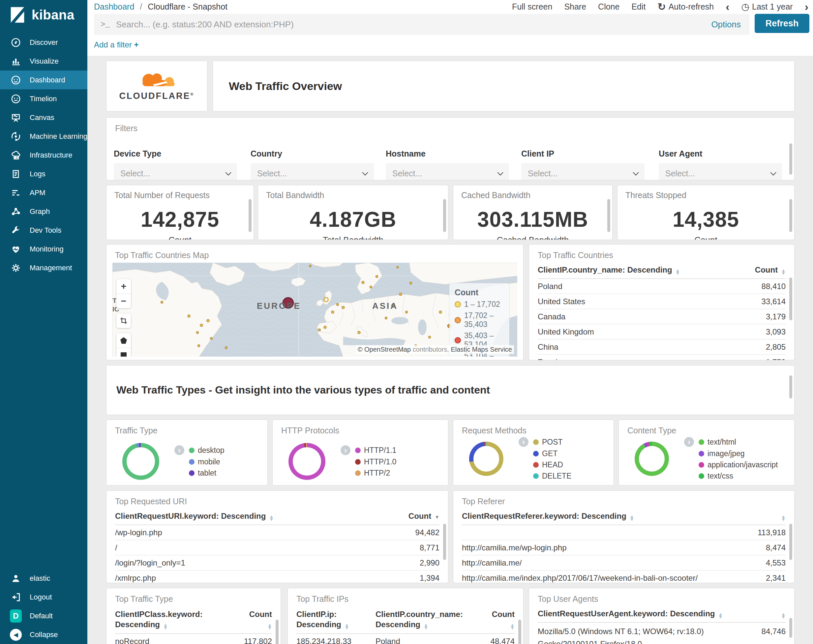 The image size is (813, 644). Describe the element at coordinates (44, 616) in the screenshot. I see `sidebar-item-default-space: D Default` at that location.